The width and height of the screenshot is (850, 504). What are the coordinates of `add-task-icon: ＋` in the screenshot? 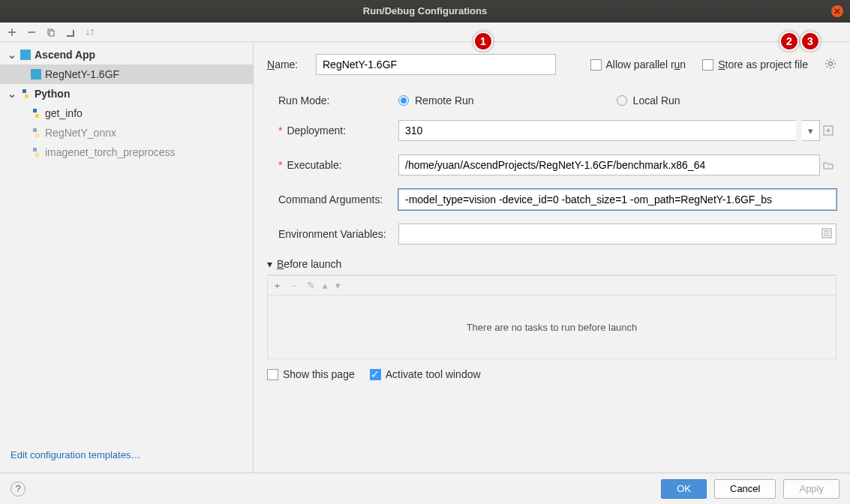 It's located at (278, 286).